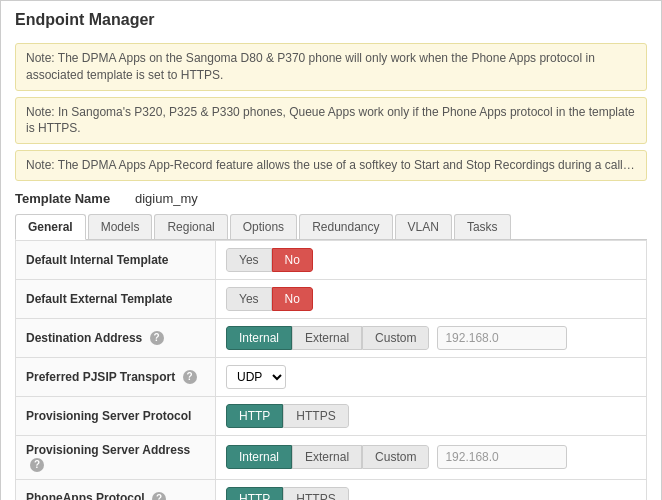  What do you see at coordinates (50, 227) in the screenshot?
I see `tab-general: General` at bounding box center [50, 227].